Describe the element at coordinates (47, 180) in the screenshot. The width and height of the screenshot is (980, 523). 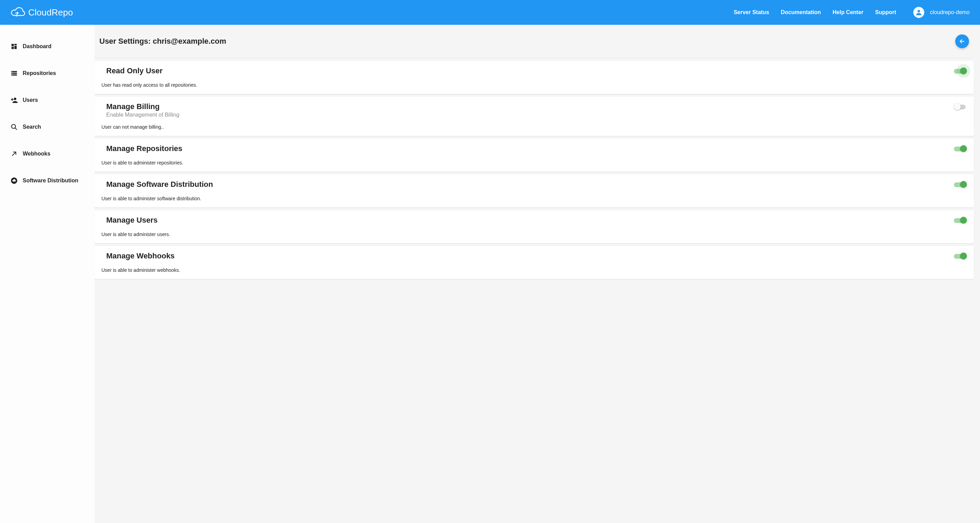
I see `sidebar-item-software-distribution: Software Distribution` at that location.